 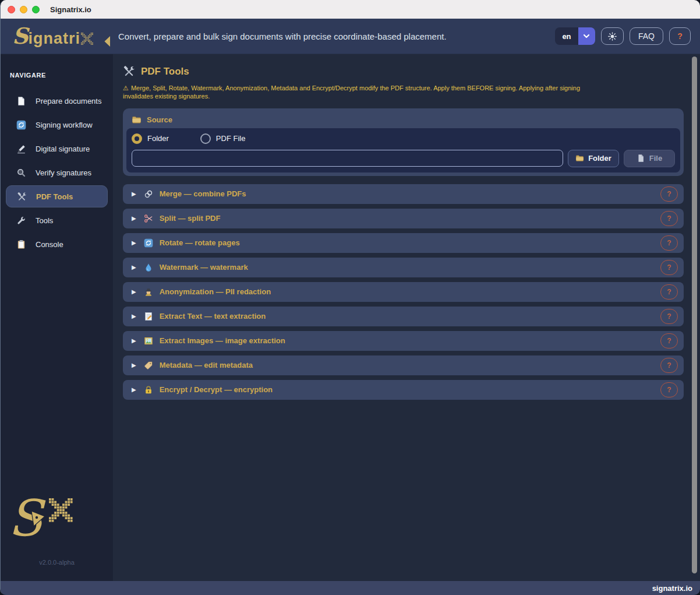 I want to click on picture-icon, so click(x=149, y=341).